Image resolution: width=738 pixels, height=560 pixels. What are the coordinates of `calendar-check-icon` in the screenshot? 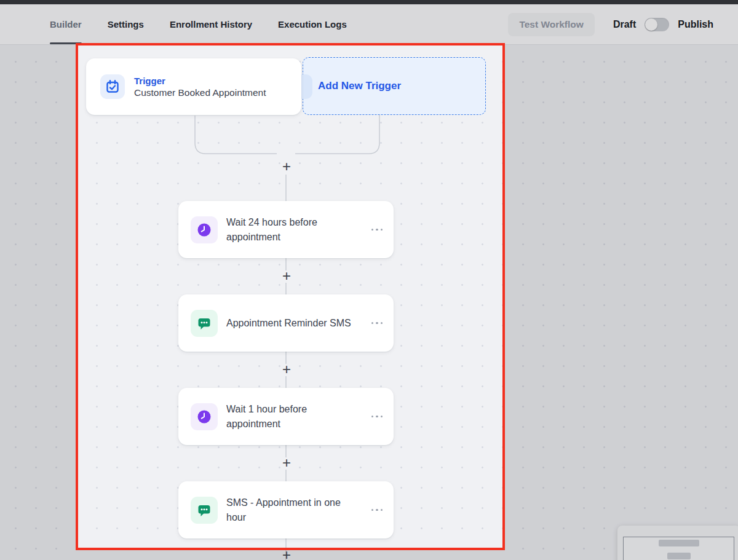 It's located at (113, 87).